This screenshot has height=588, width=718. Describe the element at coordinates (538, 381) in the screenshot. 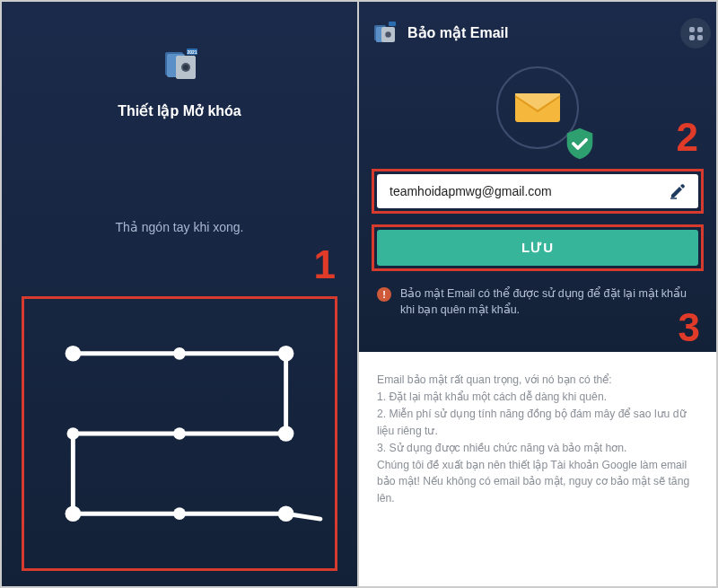

I see `desc-intro: Email bảo mật rất quan trọng, với nó bạn…` at that location.